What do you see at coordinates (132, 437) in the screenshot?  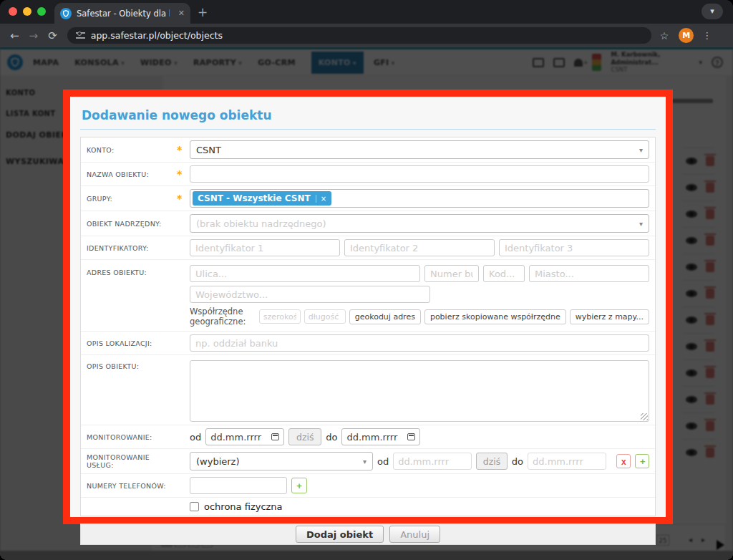 I see `field-label: MONITOROWANIE:` at bounding box center [132, 437].